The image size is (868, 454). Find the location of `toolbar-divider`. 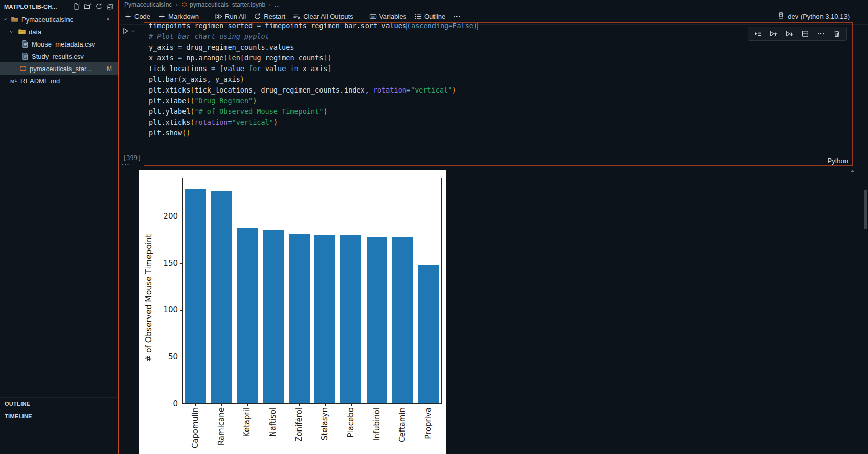

toolbar-divider is located at coordinates (361, 16).